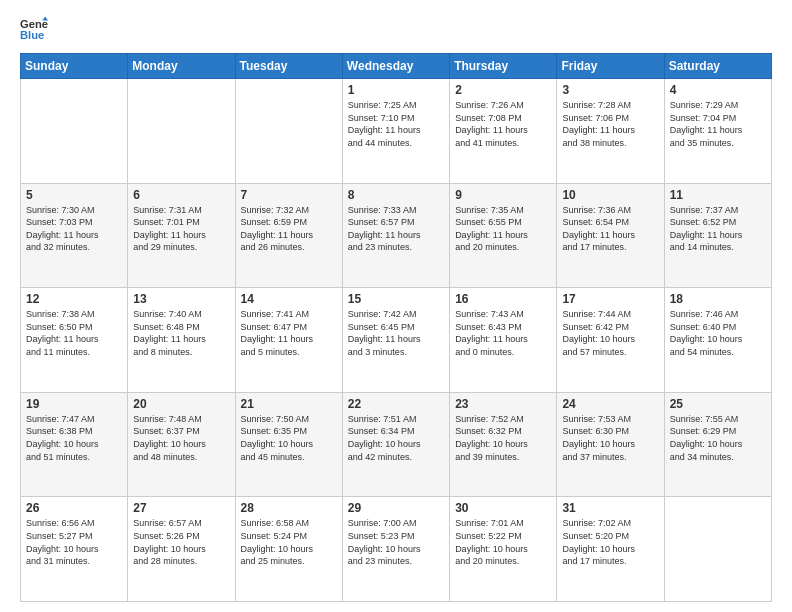 The height and width of the screenshot is (612, 792). What do you see at coordinates (74, 438) in the screenshot?
I see `cell-content: Sunrise: 7:47 AM Sunset: 6:38 PM Dayligh…` at bounding box center [74, 438].